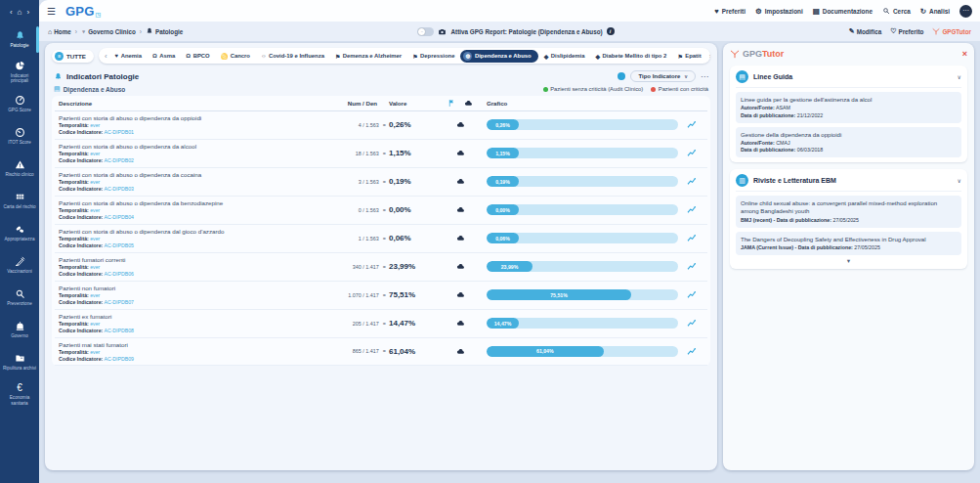 This screenshot has height=483, width=980. I want to click on close-icon: ×, so click(965, 54).